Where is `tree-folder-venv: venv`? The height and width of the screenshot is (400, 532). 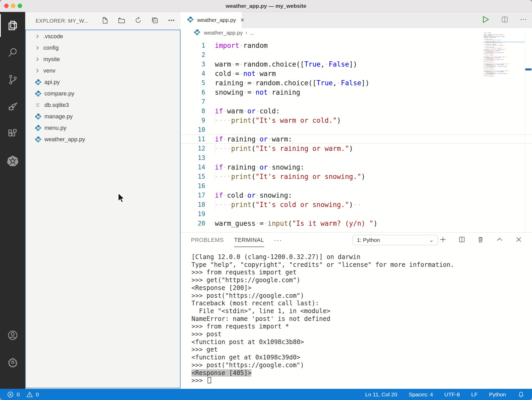 tree-folder-venv: venv is located at coordinates (103, 71).